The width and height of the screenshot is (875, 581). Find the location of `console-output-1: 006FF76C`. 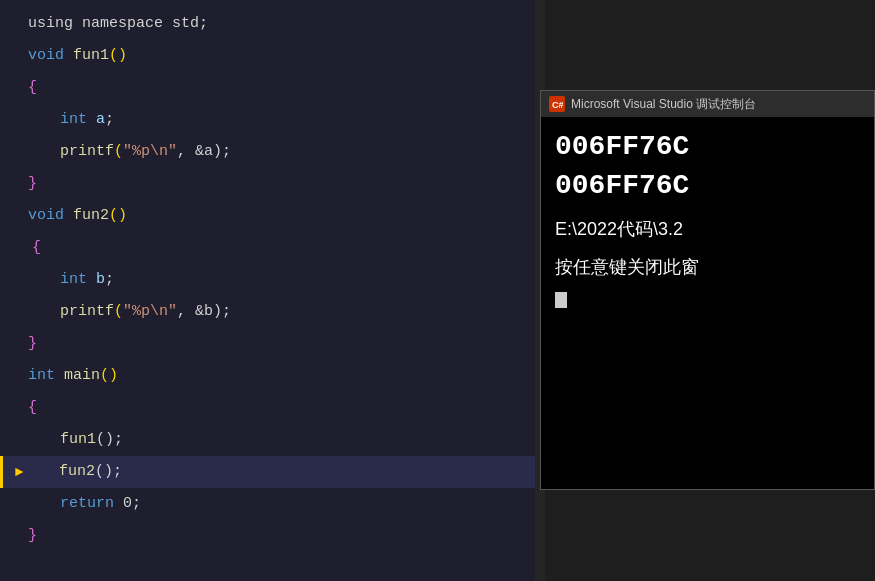

console-output-1: 006FF76C is located at coordinates (708, 146).